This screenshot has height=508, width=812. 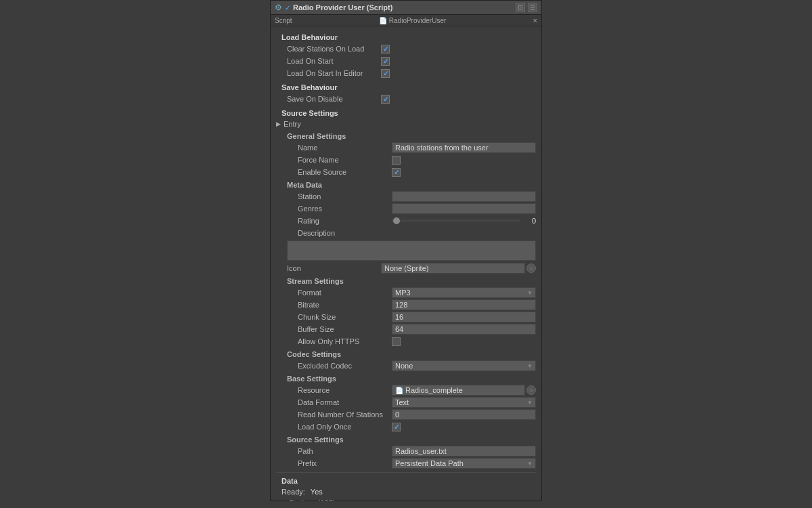 What do you see at coordinates (406, 473) in the screenshot?
I see `separator` at bounding box center [406, 473].